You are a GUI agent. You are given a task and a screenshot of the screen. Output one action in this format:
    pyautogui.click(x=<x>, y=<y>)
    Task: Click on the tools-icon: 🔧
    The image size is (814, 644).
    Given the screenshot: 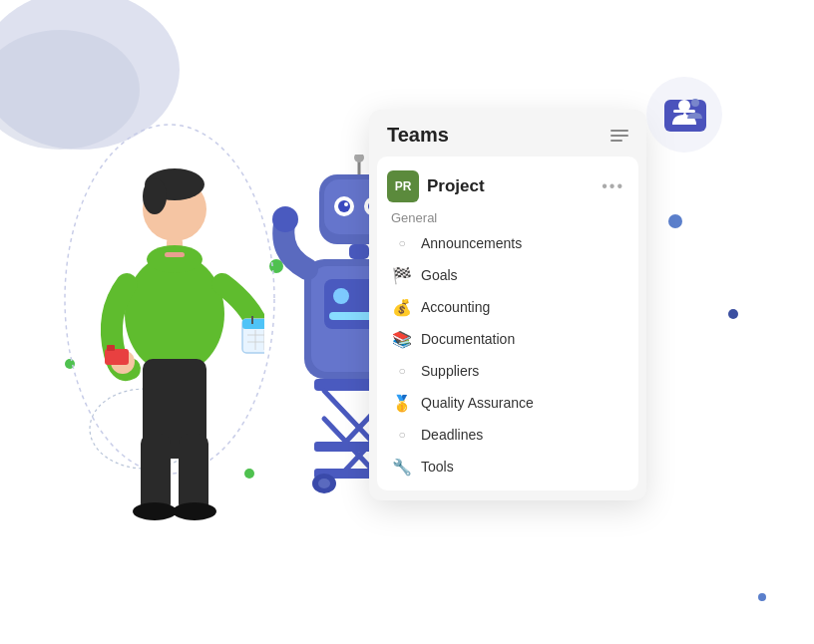 What is the action you would take?
    pyautogui.click(x=402, y=467)
    